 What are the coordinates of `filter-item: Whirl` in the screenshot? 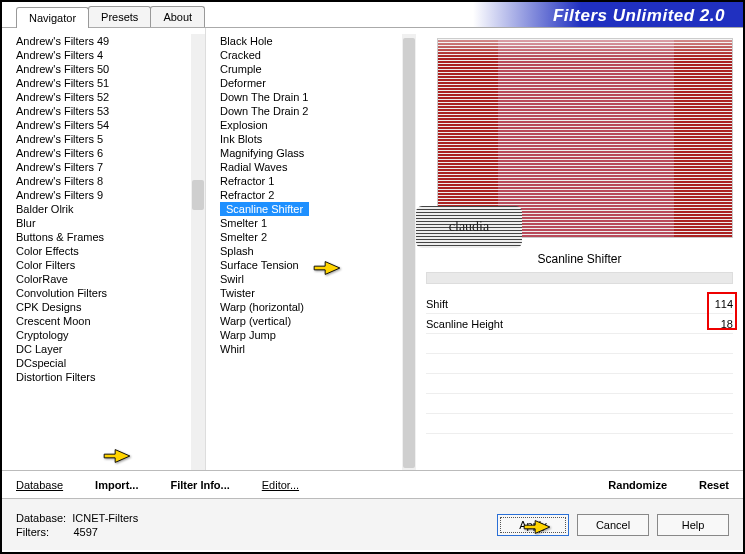 It's located at (318, 349).